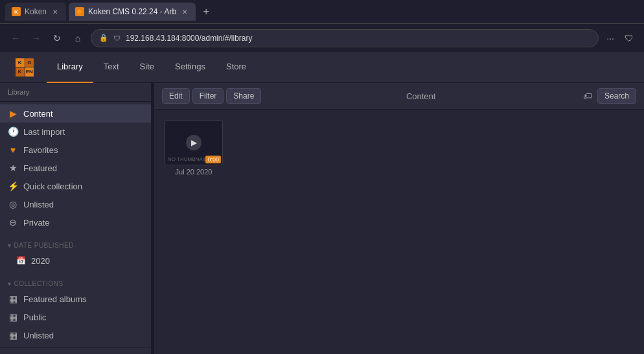  What do you see at coordinates (75, 310) in the screenshot?
I see `collections-section: ▾ COLLECTIONS ▦ Featured albums ▦ Public…` at bounding box center [75, 310].